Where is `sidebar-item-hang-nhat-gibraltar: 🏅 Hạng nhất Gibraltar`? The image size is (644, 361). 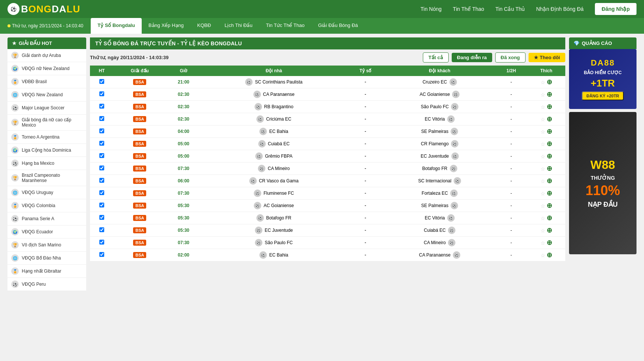 sidebar-item-hang-nhat-gibraltar: 🏅 Hạng nhất Gibraltar is located at coordinates (47, 271).